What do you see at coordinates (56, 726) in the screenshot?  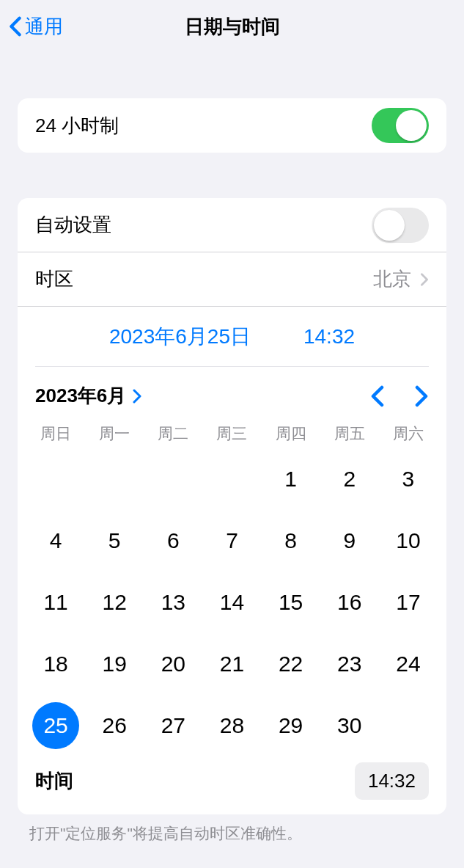 I see `day-number: 25` at bounding box center [56, 726].